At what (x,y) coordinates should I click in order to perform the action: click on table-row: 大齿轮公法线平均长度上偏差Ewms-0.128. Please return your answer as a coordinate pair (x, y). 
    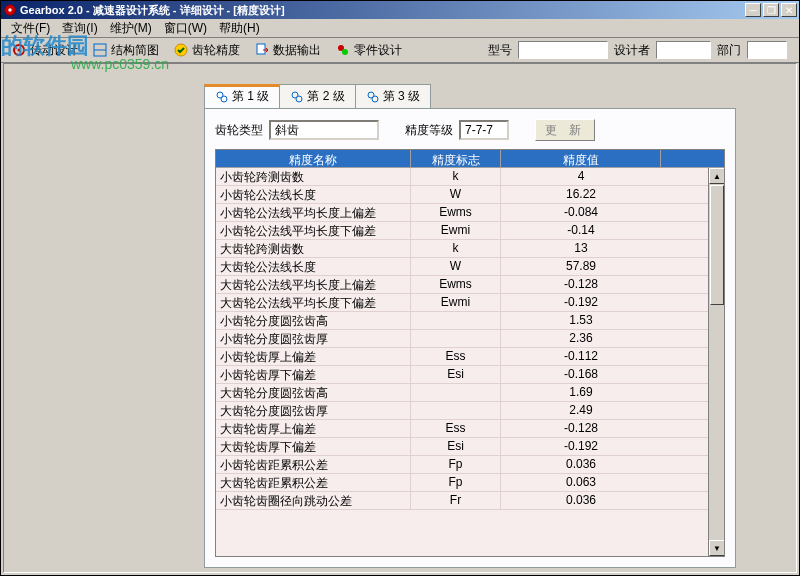
    Looking at the image, I should click on (470, 285).